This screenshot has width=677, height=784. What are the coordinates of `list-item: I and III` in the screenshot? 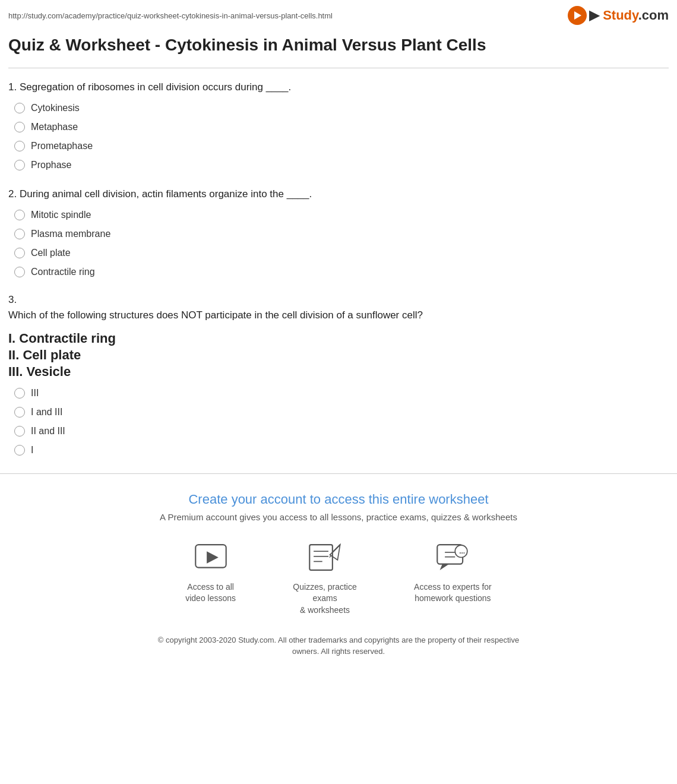 It's located at (341, 412).